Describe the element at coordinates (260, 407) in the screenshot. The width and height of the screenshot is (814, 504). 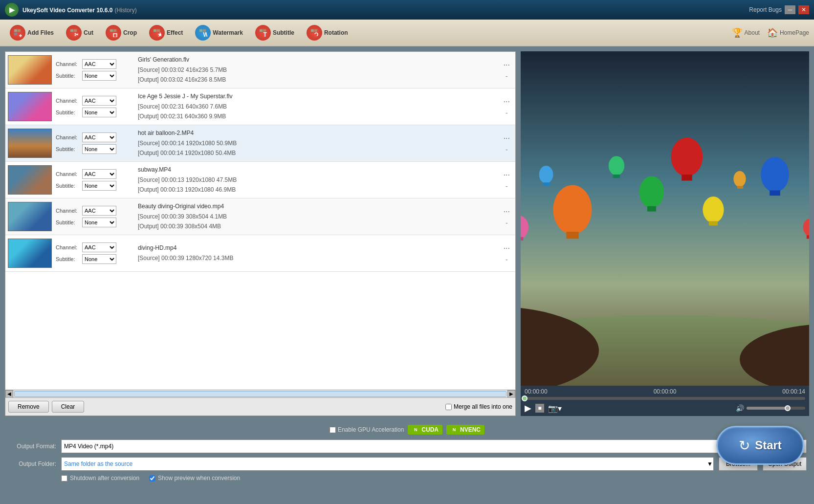
I see `file-list-footer: Remove Clear Merge all files into one` at that location.